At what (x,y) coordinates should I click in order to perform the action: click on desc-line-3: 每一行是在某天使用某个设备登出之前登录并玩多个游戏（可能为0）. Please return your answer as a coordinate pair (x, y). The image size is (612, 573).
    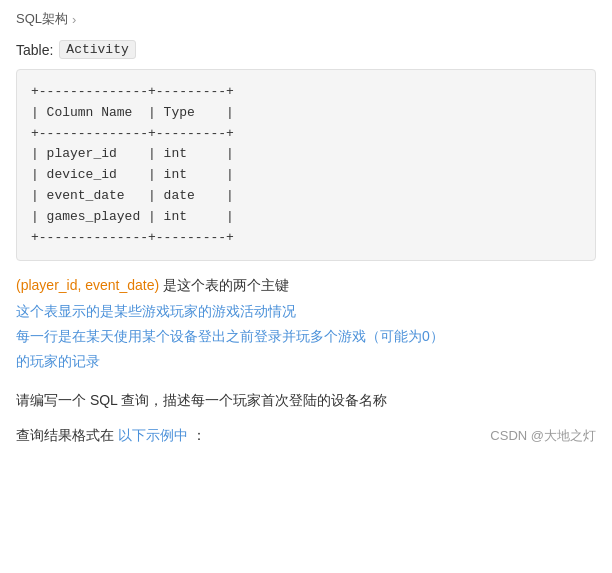
    Looking at the image, I should click on (306, 336).